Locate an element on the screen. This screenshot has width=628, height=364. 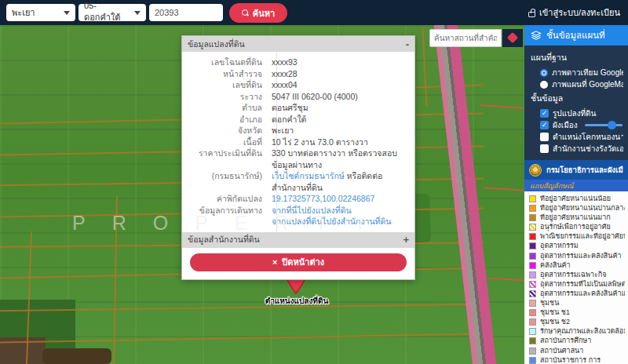
legend-label: ที่อยู่อาศัยหนาแน่นปานกลาง is located at coordinates (582, 209).